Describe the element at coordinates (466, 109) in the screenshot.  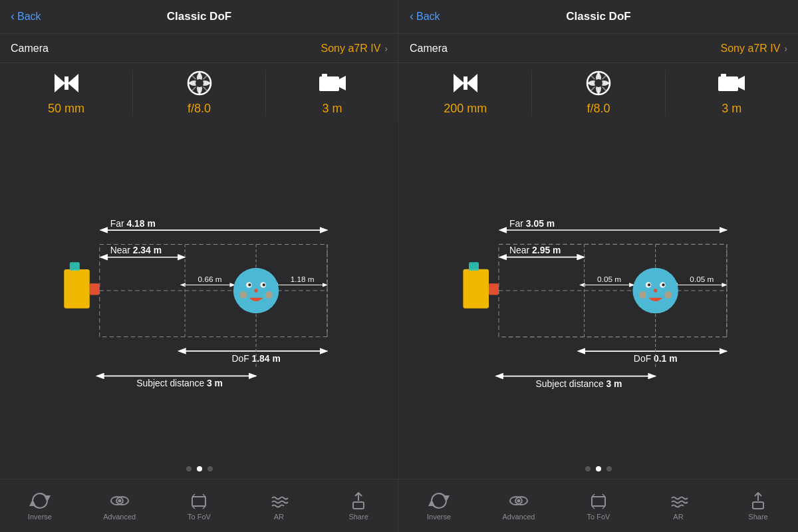
I see `control-value-focal-length: 200 mm` at that location.